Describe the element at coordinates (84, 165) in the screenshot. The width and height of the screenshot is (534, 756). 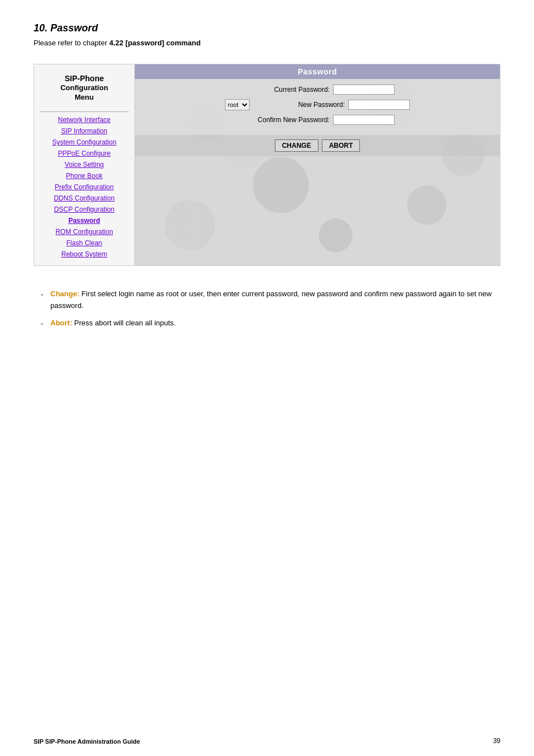
I see `sidebar-item-voice-setting: Voice Setting` at that location.